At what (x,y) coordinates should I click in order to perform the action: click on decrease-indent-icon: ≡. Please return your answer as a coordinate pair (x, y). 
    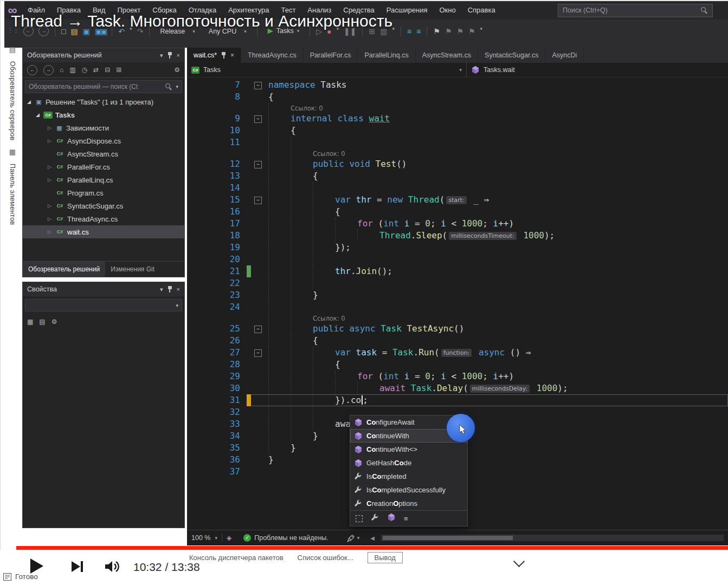
    Looking at the image, I should click on (409, 31).